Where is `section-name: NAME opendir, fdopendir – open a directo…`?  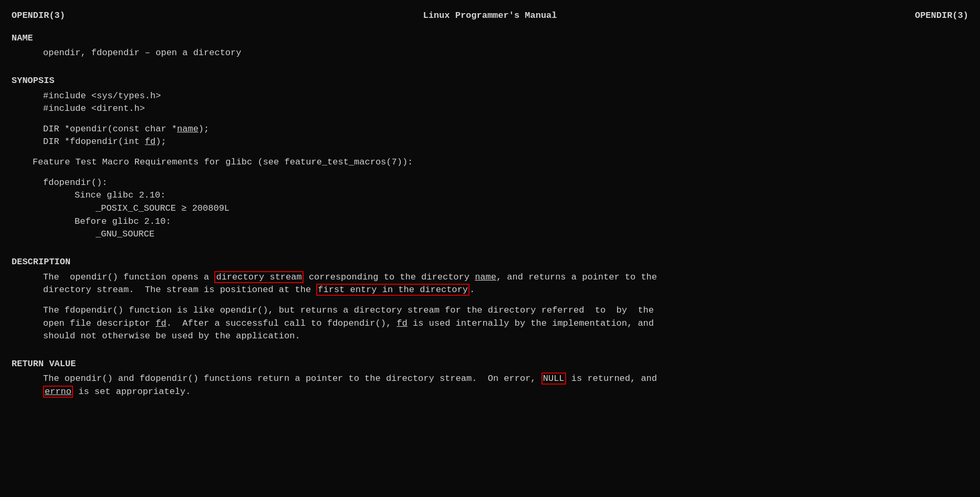
section-name: NAME opendir, fdopendir – open a directo… is located at coordinates (490, 46).